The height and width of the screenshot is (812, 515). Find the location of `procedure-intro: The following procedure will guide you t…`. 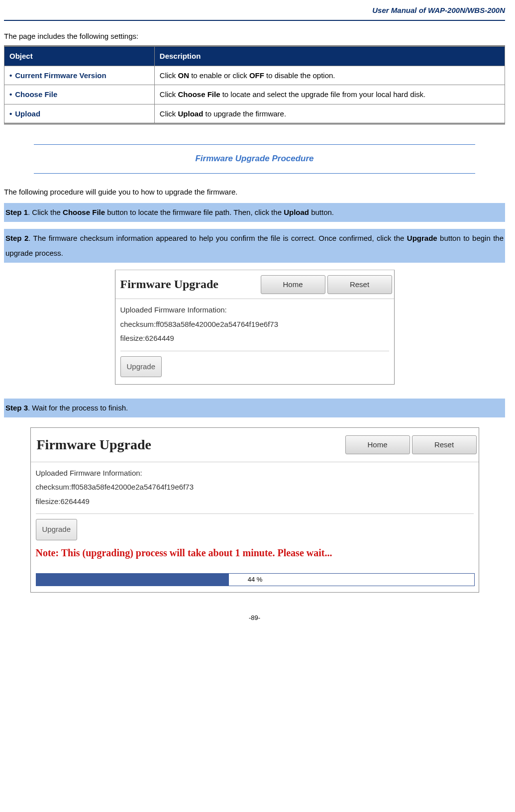

procedure-intro: The following procedure will guide you t… is located at coordinates (255, 192).